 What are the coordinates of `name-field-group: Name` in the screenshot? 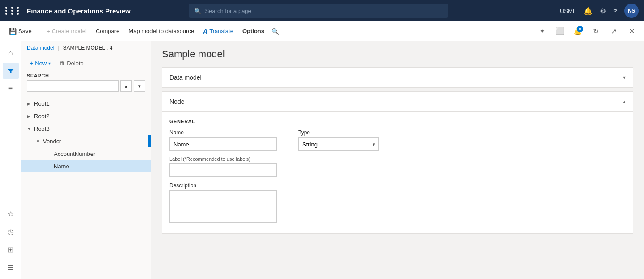 It's located at (223, 140).